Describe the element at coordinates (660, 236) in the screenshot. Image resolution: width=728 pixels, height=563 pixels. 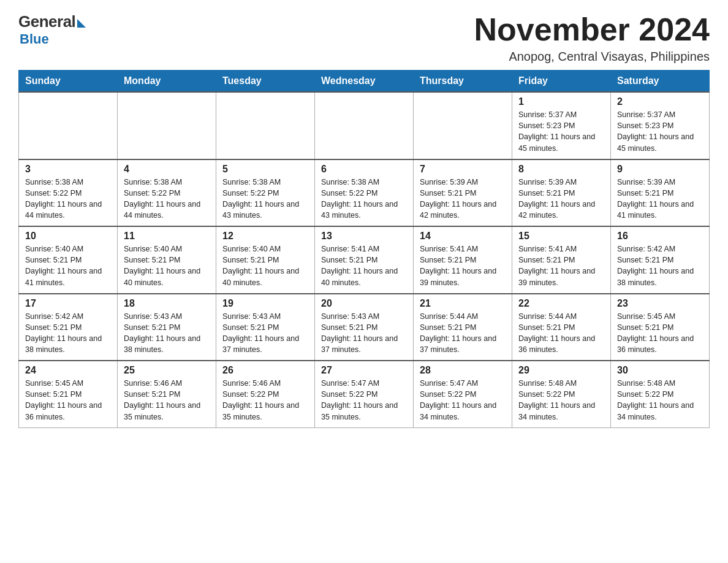
I see `day-number: 16` at that location.